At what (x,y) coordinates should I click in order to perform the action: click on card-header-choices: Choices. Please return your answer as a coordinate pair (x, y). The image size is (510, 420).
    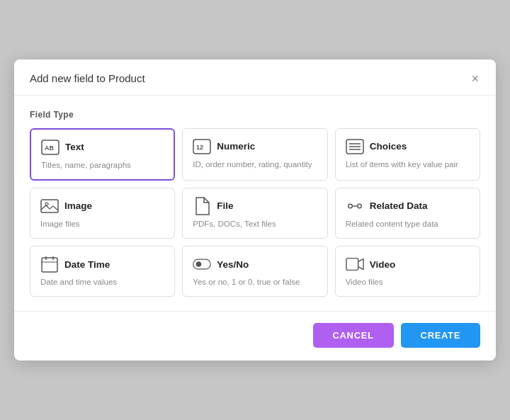
    Looking at the image, I should click on (408, 147).